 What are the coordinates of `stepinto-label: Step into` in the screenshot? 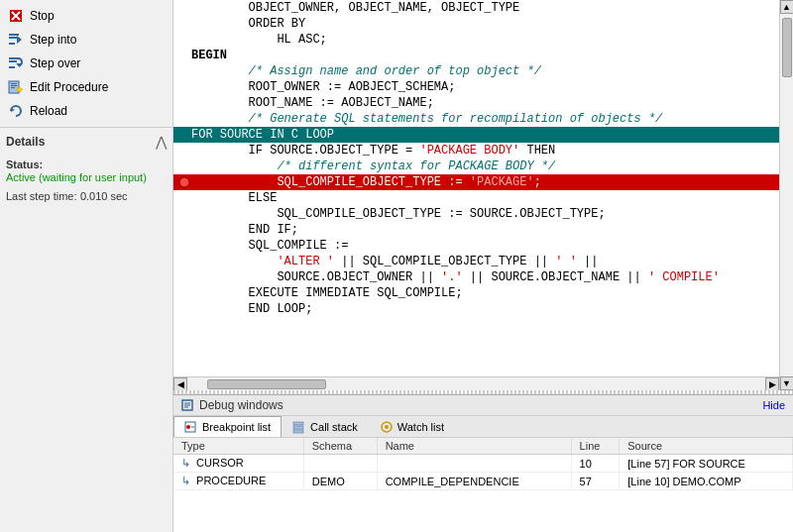 It's located at (54, 40).